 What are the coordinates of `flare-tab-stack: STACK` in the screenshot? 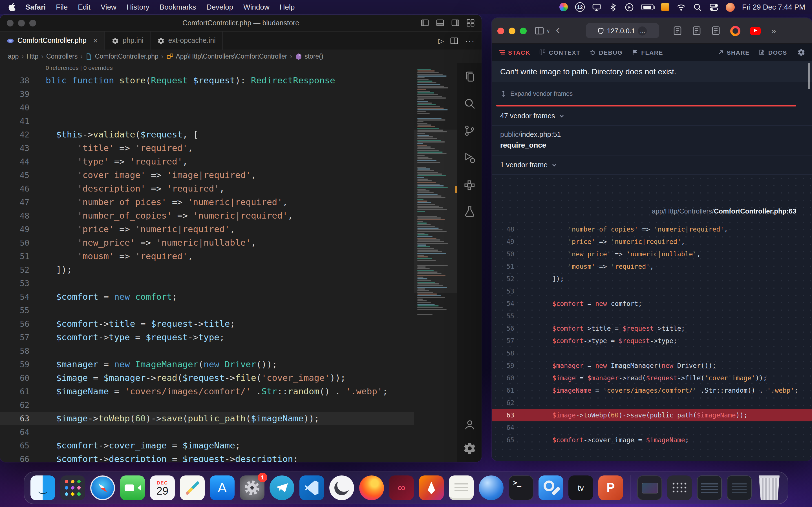 It's located at (515, 52).